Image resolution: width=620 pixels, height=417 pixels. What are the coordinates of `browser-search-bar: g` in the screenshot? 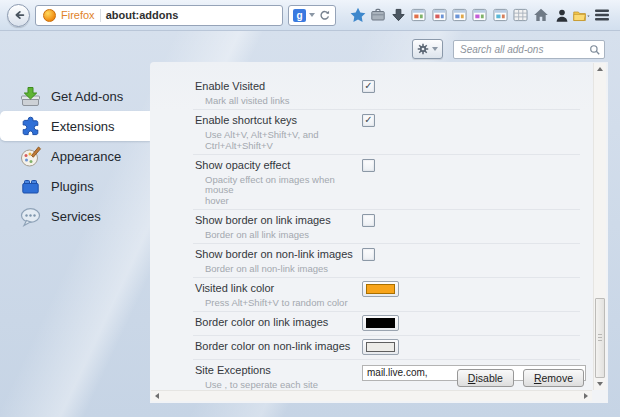 It's located at (312, 16).